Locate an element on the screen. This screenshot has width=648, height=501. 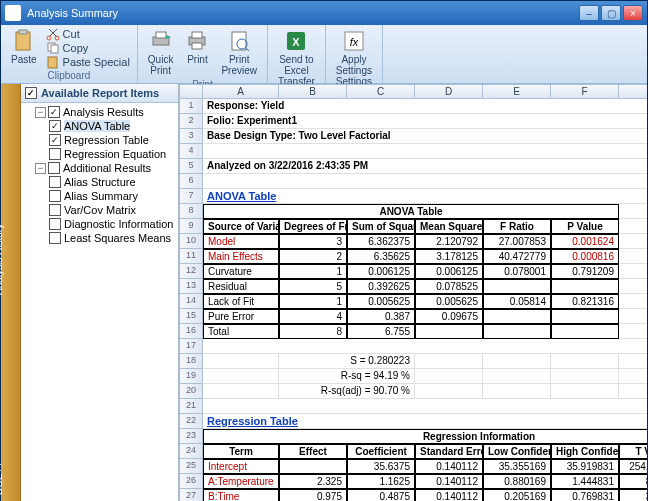
cell: Regression Information is located at coordinates (425, 436).